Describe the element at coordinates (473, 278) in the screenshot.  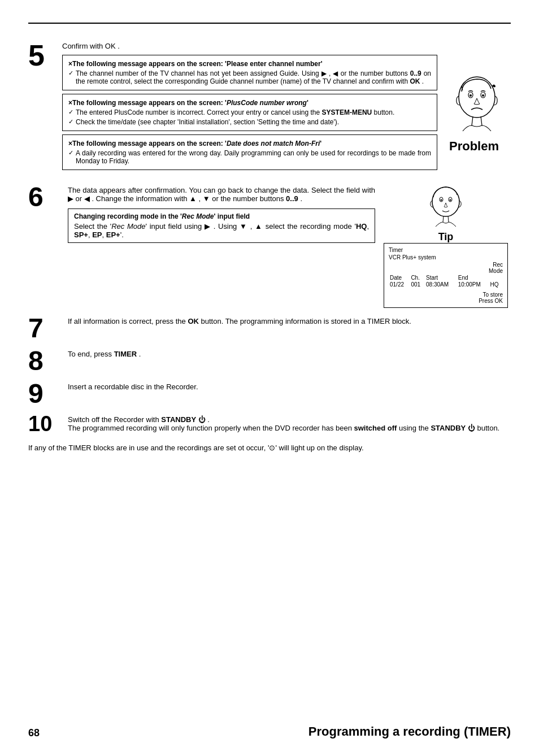
I see `timer-col-end: End` at that location.